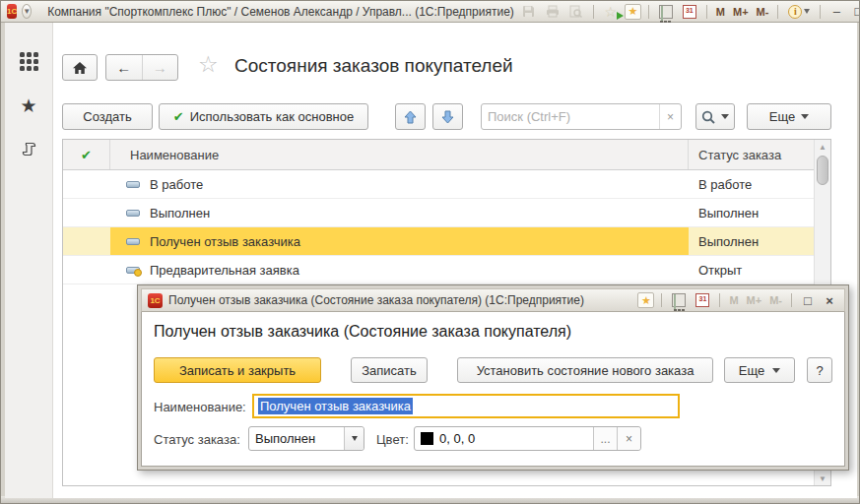  What do you see at coordinates (209, 65) in the screenshot?
I see `favorite-toggle-icon: ☆` at bounding box center [209, 65].